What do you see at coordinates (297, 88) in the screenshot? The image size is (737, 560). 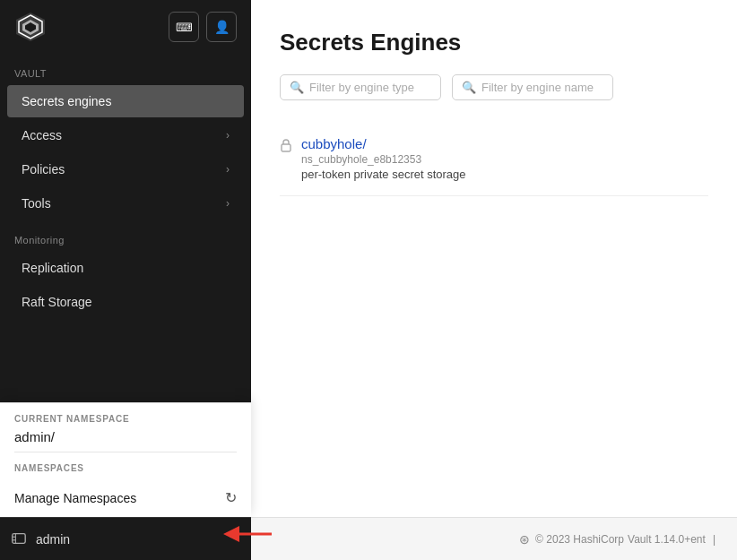 I see `search-icon-type: 🔍` at bounding box center [297, 88].